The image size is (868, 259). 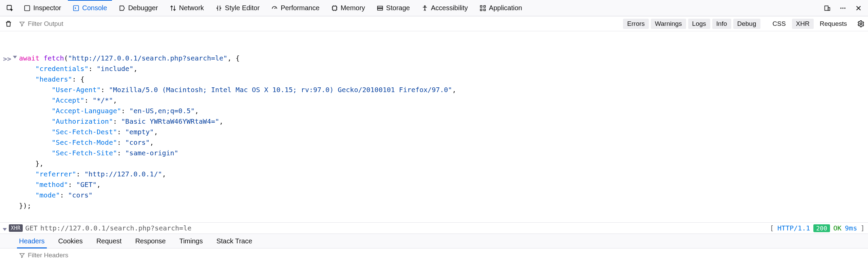 I want to click on subtab-stack: Stack Trace, so click(x=234, y=241).